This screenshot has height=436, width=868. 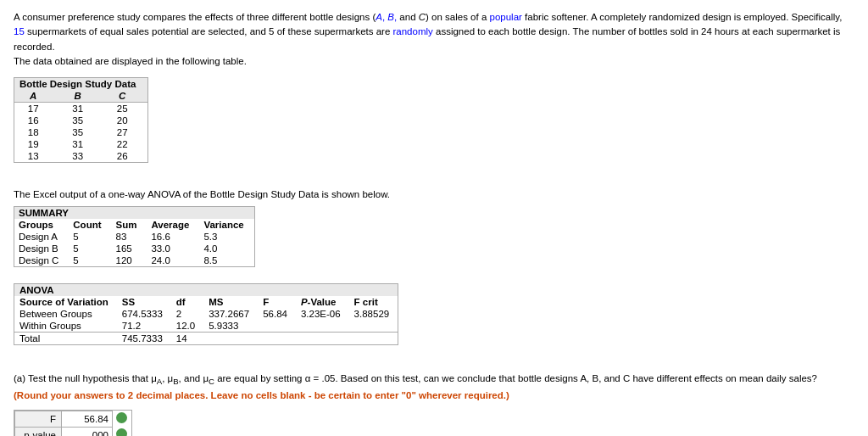 I want to click on f-row: F 56.84, so click(x=73, y=419).